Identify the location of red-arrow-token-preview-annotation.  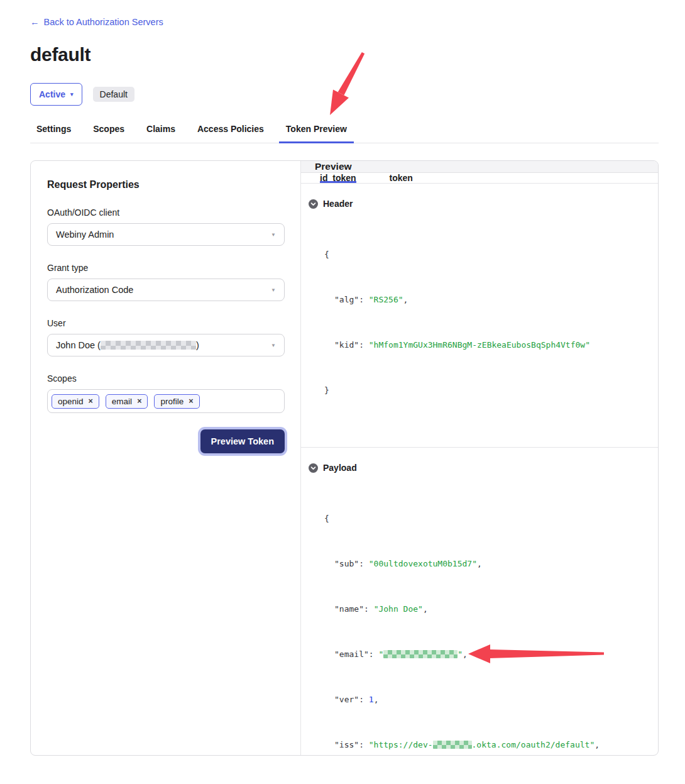
(344, 85).